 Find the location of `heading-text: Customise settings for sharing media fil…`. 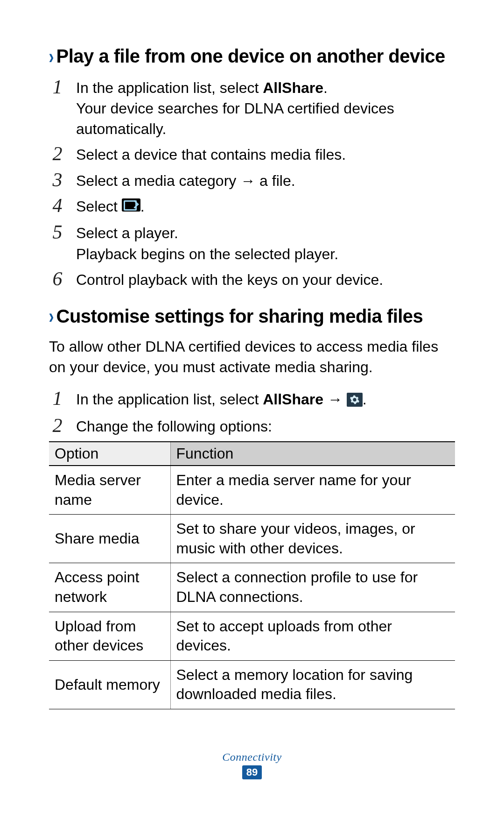

heading-text: Customise settings for sharing media fil… is located at coordinates (240, 317).